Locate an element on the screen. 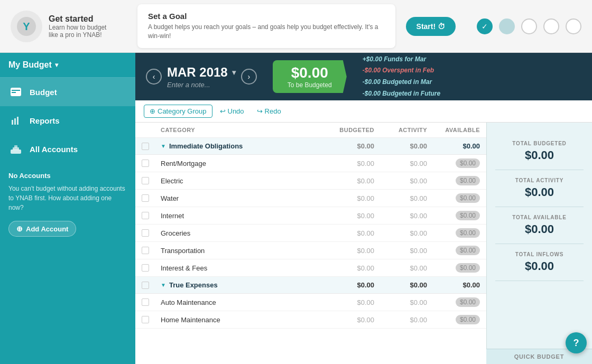  budget-nav-label: Budget is located at coordinates (43, 92).